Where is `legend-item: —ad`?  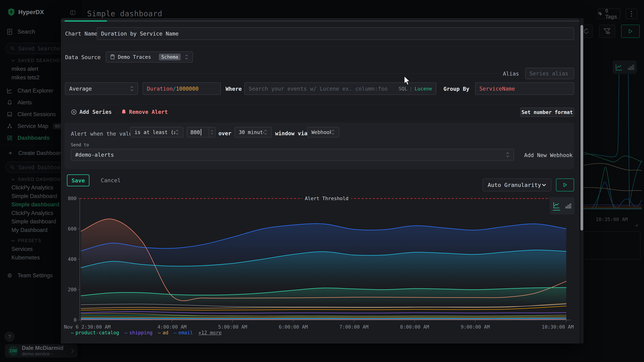
legend-item: —ad is located at coordinates (163, 333).